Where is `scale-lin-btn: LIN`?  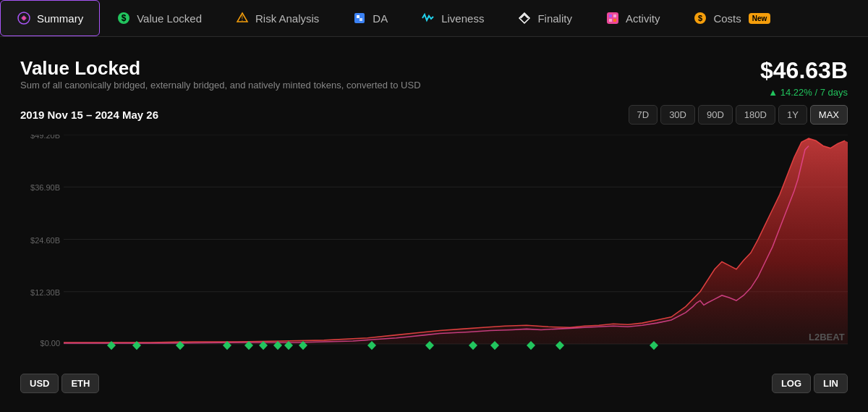 scale-lin-btn: LIN is located at coordinates (830, 384).